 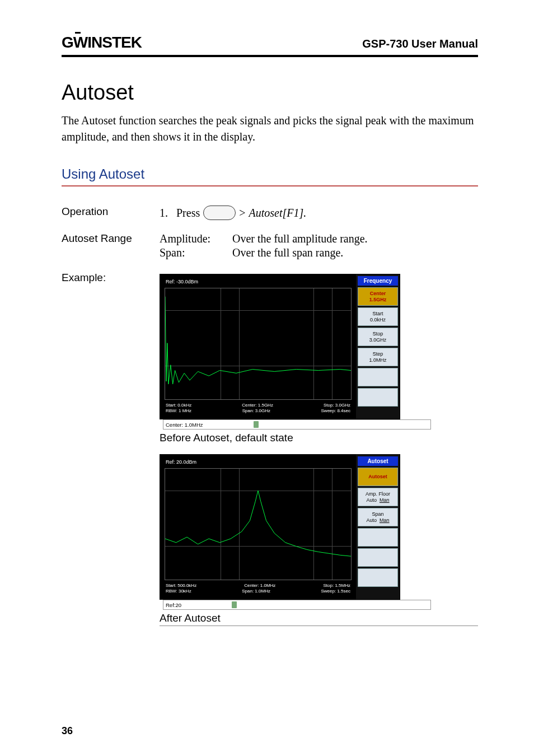 I want to click on range-key: Span:, so click(x=196, y=253).